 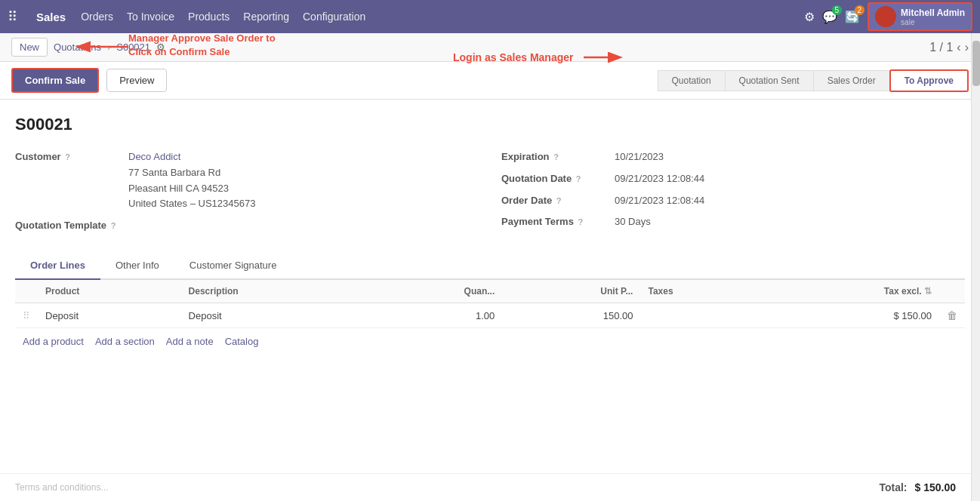 I want to click on order-date-row: Order Date ? 09/21/2023 12:08:44, so click(x=733, y=201).